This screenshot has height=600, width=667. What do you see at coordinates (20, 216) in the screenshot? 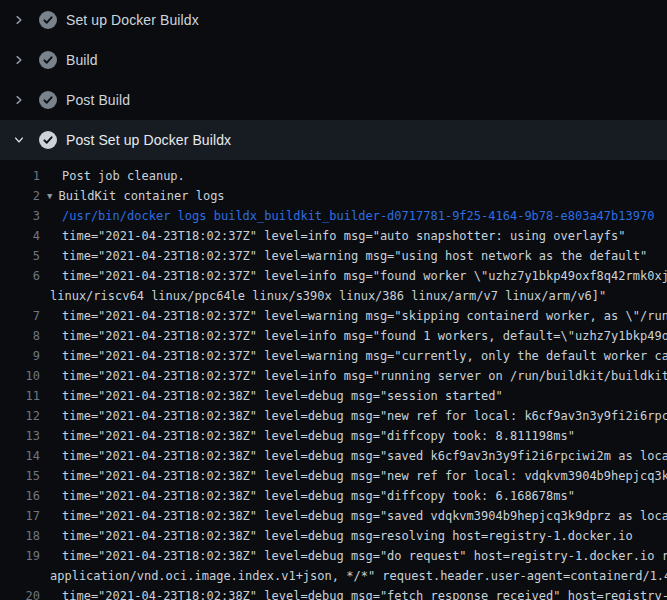
I see `line-number: 3` at bounding box center [20, 216].